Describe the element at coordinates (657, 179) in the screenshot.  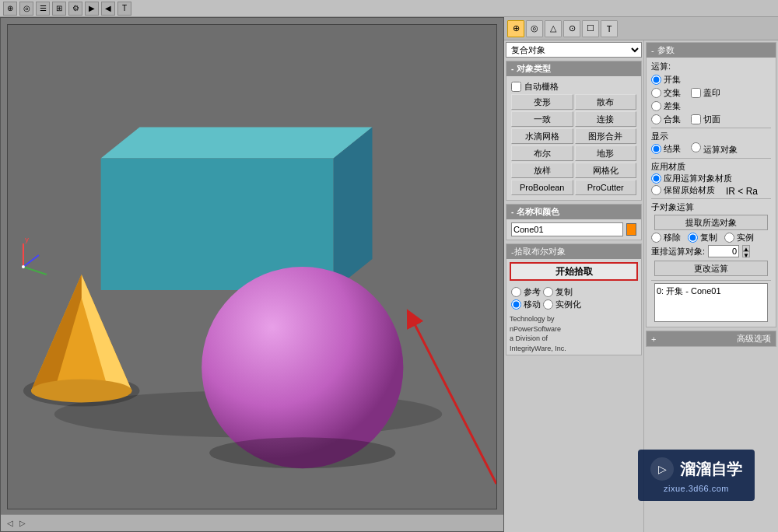
I see `radio-apply-mat` at that location.